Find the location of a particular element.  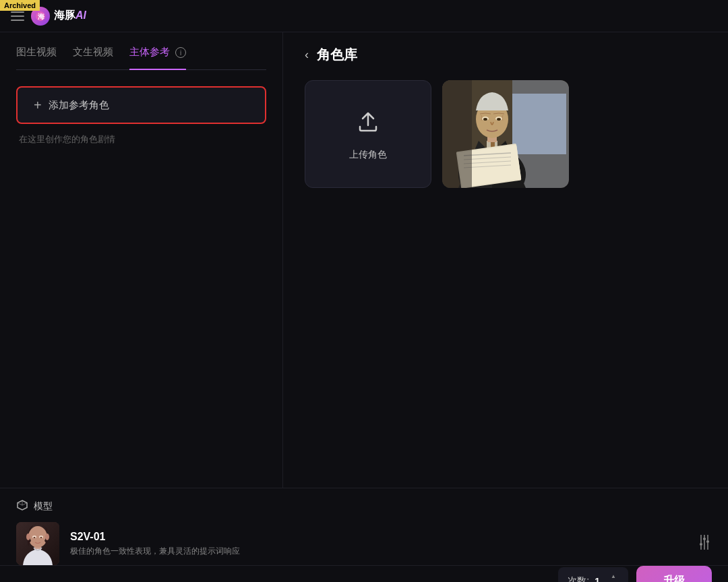

tab-img2video: 图生视频 is located at coordinates (36, 54).